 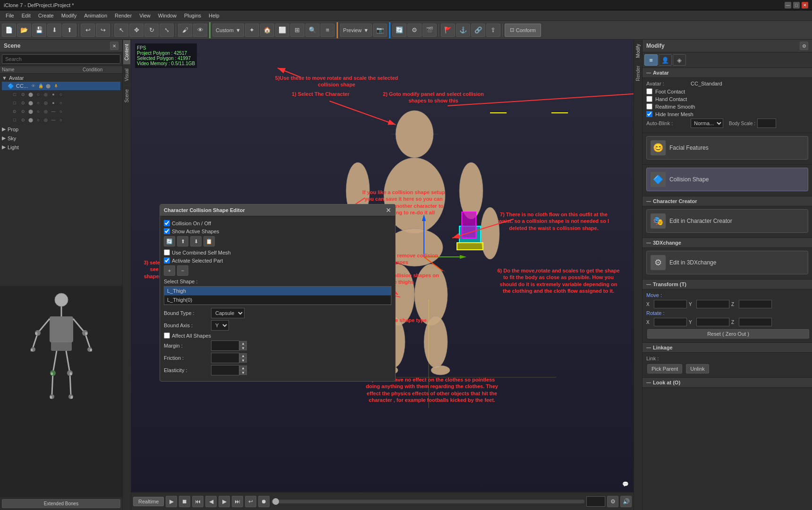 I want to click on ccs-copy-btn: 📋, so click(x=209, y=241).